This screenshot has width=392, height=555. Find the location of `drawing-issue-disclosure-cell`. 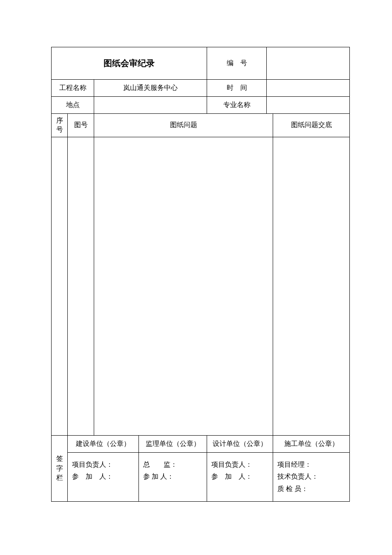

drawing-issue-disclosure-cell is located at coordinates (311, 286).